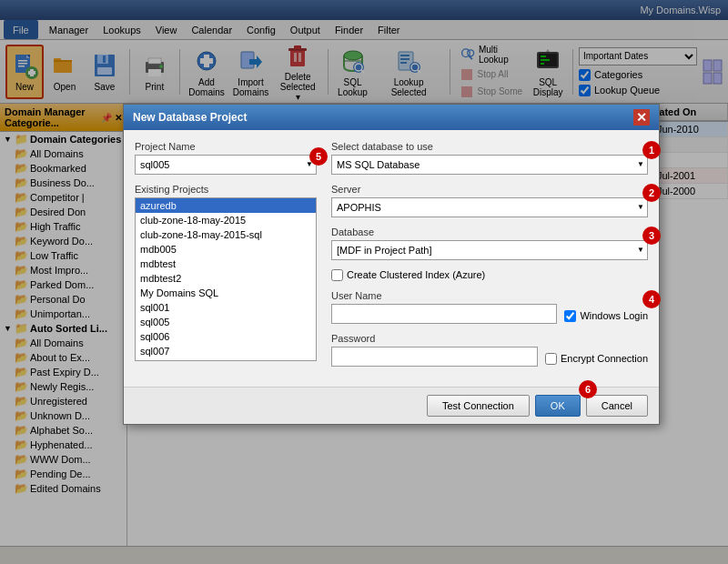 The height and width of the screenshot is (564, 728). I want to click on existing-projects-row: Existing Projects azuredb club-zone-18-m…, so click(226, 273).